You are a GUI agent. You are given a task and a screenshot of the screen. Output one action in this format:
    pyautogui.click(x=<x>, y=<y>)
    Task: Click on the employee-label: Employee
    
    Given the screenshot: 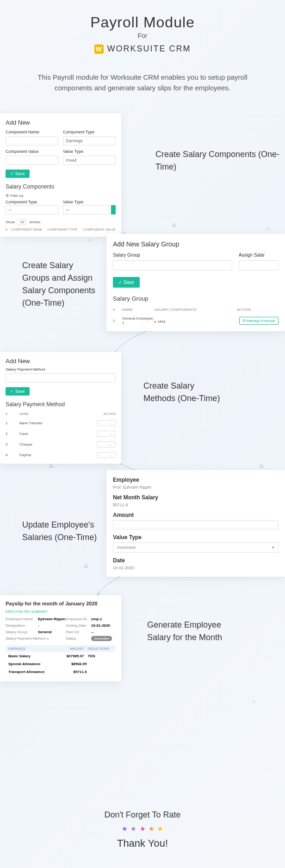 What is the action you would take?
    pyautogui.click(x=196, y=480)
    